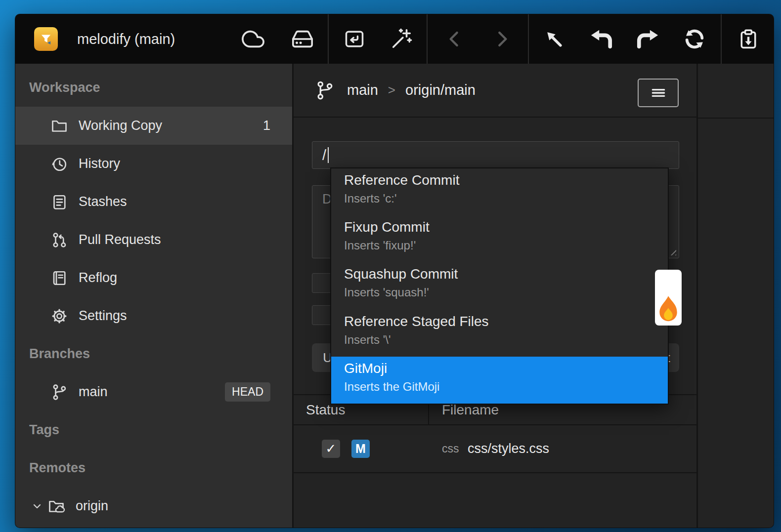 The height and width of the screenshot is (532, 781). I want to click on redo-arrow-icon, so click(648, 39).